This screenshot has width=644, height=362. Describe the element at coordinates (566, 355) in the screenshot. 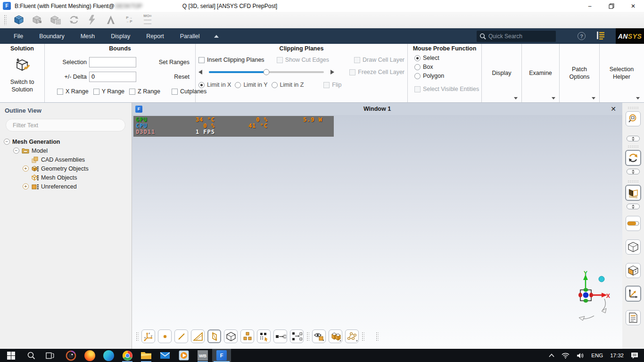

I see `wifi-icon` at that location.